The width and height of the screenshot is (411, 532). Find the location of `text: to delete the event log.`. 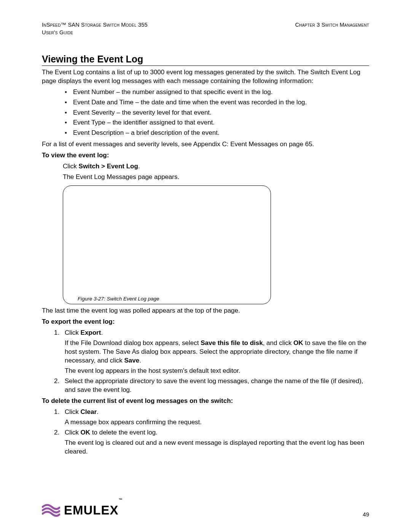

text: to delete the event log. is located at coordinates (124, 433).